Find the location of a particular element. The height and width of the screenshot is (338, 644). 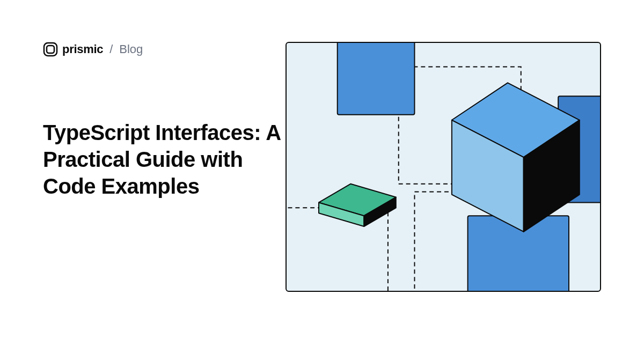

prismic-logo-icon is located at coordinates (50, 49).